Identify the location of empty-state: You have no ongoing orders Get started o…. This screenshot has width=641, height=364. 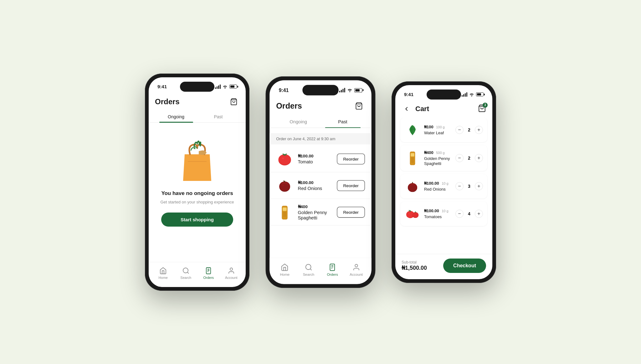
(197, 180).